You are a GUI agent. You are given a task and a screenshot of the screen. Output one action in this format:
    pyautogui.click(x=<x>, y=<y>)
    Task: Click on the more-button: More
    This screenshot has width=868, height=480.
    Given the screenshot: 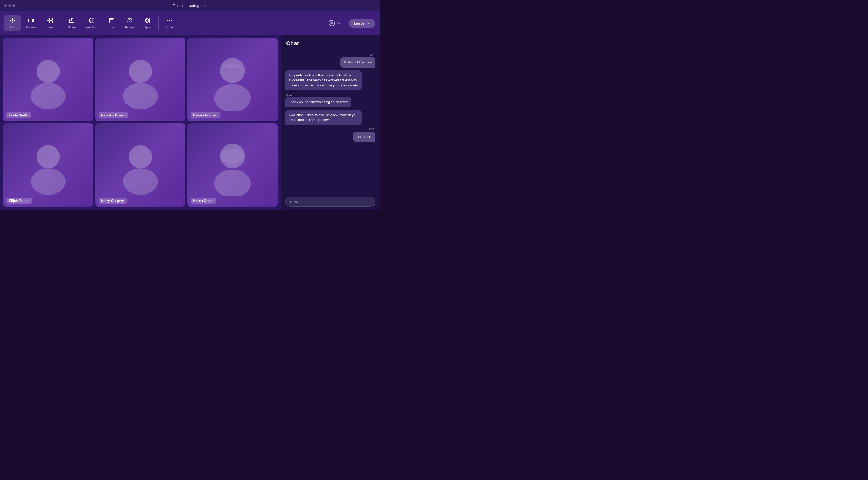 What is the action you would take?
    pyautogui.click(x=169, y=23)
    